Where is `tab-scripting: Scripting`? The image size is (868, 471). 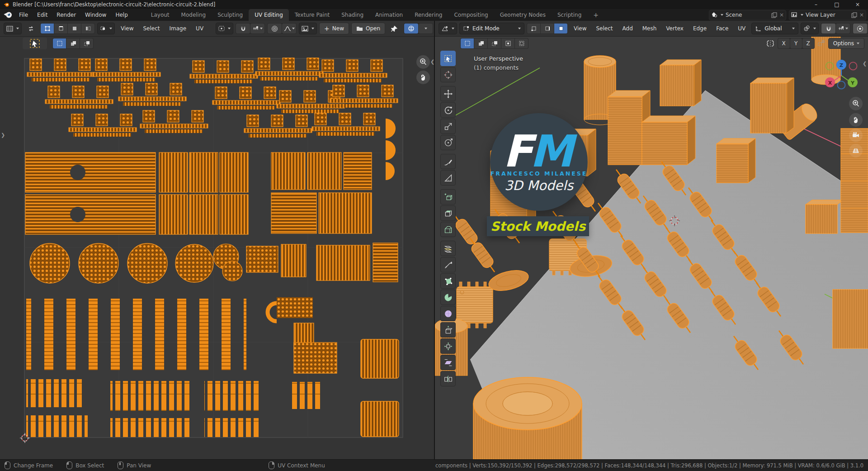 tab-scripting: Scripting is located at coordinates (570, 15).